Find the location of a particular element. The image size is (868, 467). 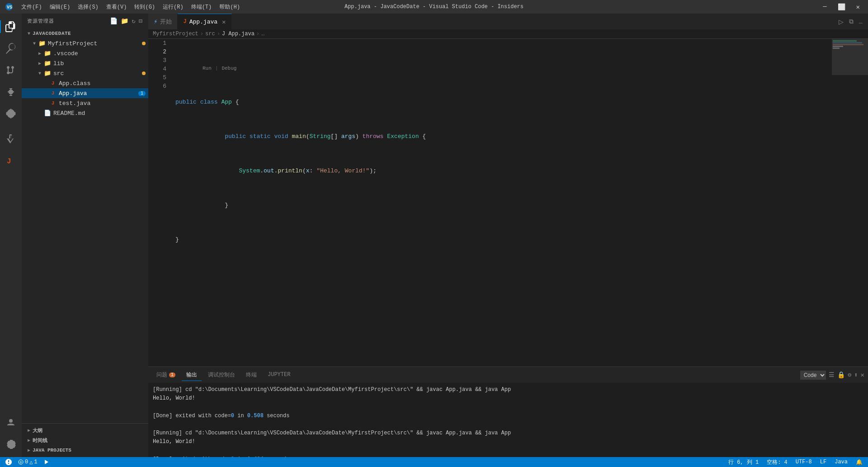

notifications-icon: 🔔 is located at coordinates (859, 462).